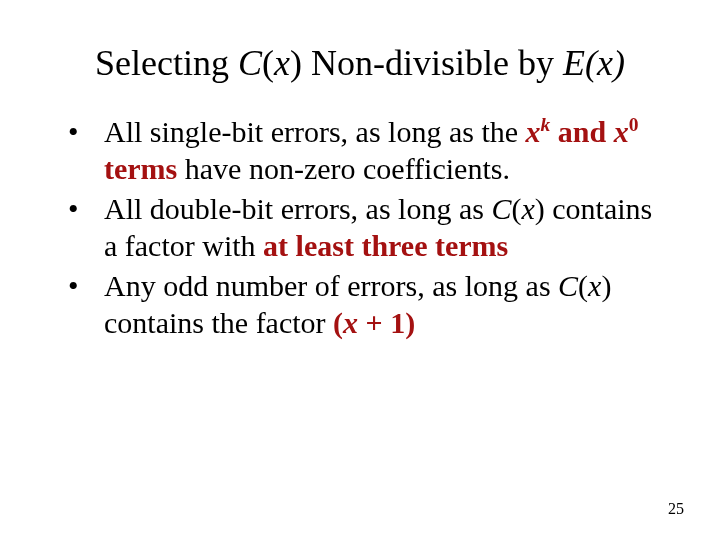  I want to click on b3-factor-open: (, so click(338, 322).